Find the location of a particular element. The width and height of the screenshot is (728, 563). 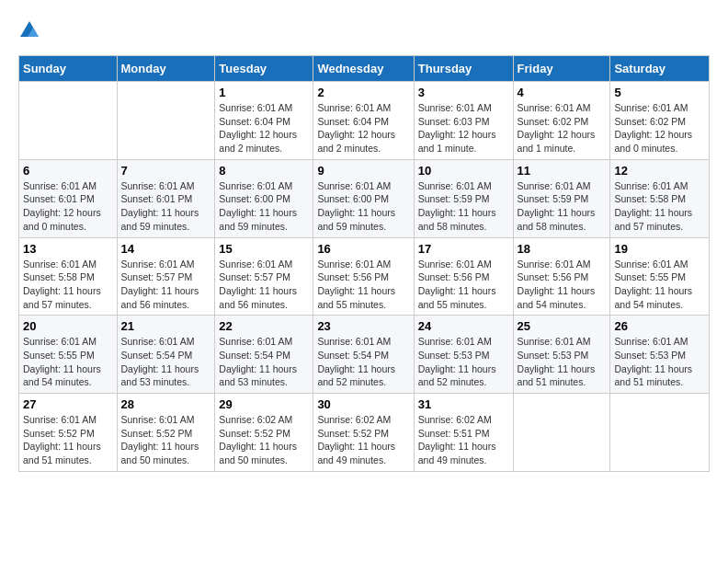

calendar-cell: 25Sunrise: 6:01 AM Sunset: 5:53 PM Dayli… is located at coordinates (562, 355).